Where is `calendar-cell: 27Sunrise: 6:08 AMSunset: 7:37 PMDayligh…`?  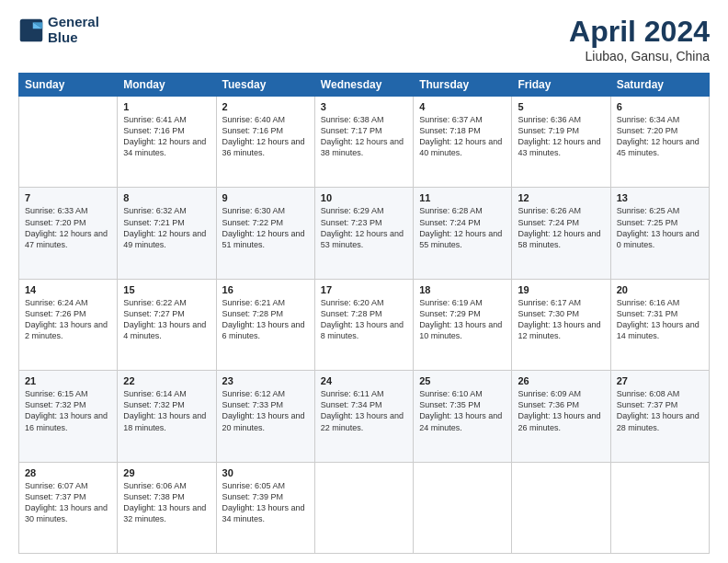
calendar-cell: 27Sunrise: 6:08 AMSunset: 7:37 PMDayligh… is located at coordinates (660, 416).